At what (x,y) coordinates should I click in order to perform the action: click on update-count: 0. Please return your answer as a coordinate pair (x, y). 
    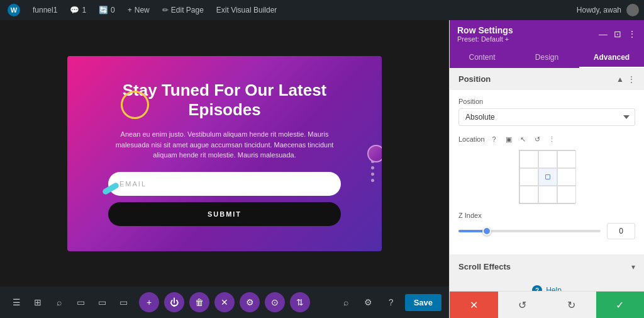
    Looking at the image, I should click on (113, 10).